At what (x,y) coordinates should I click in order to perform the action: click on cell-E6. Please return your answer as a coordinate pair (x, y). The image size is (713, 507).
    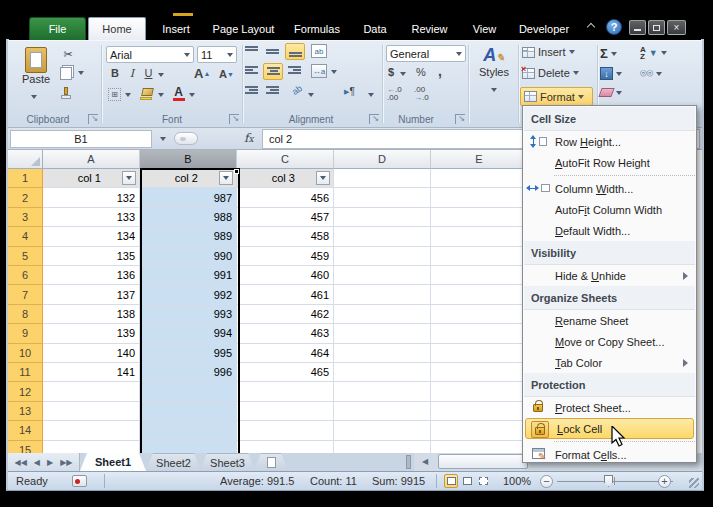
    Looking at the image, I should click on (480, 276).